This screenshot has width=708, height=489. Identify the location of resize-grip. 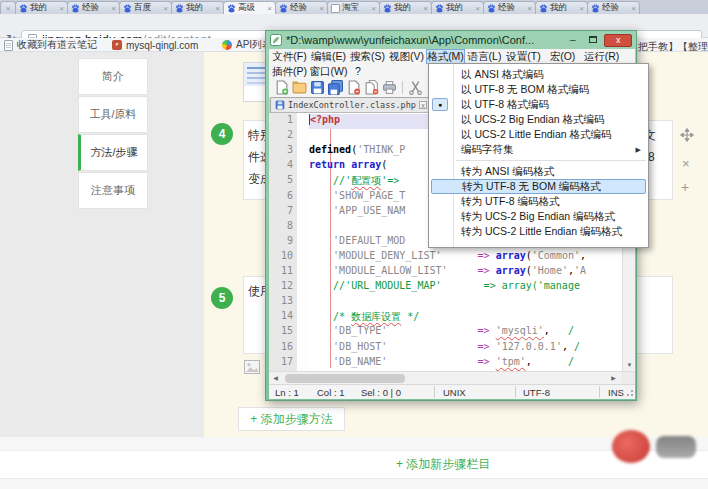
(630, 393).